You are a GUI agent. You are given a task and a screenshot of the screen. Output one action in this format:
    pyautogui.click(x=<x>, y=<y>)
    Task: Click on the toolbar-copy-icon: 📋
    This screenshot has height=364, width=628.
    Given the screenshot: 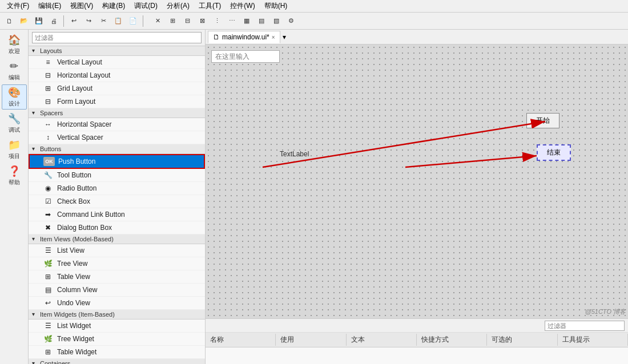 What is the action you would take?
    pyautogui.click(x=118, y=21)
    